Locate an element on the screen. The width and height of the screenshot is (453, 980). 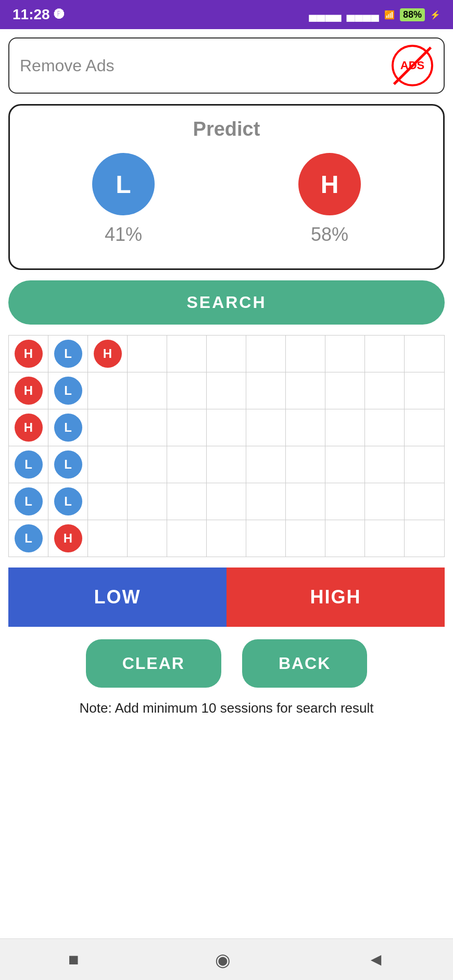
nav-back-icon: ◄ is located at coordinates (376, 959).